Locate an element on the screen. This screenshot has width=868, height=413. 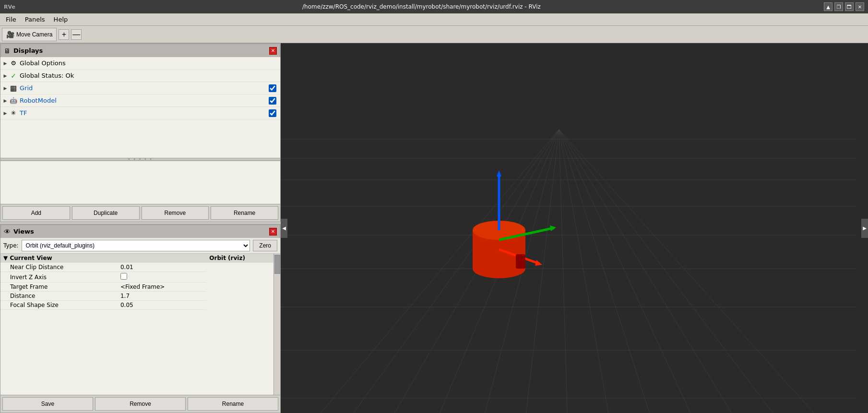
views-remove-button: Remove is located at coordinates (140, 404).